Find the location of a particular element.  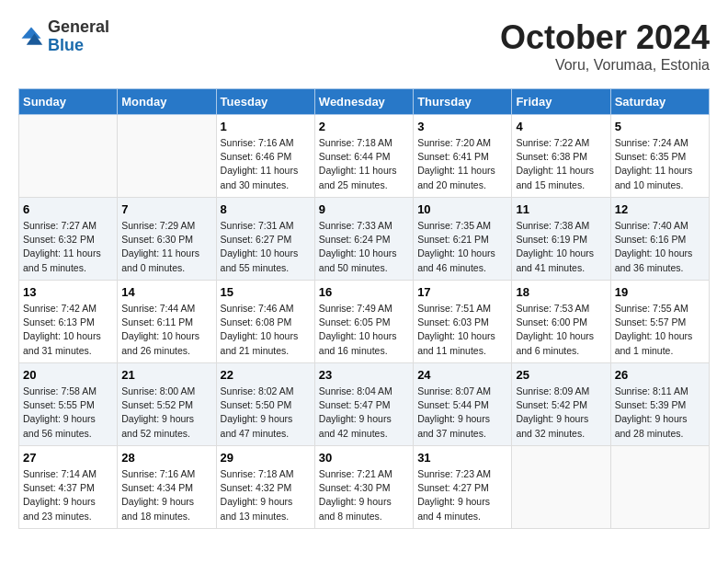

day-cell: 6Sunrise: 7:27 AM Sunset: 6:32 PM Daylig… is located at coordinates (68, 239).